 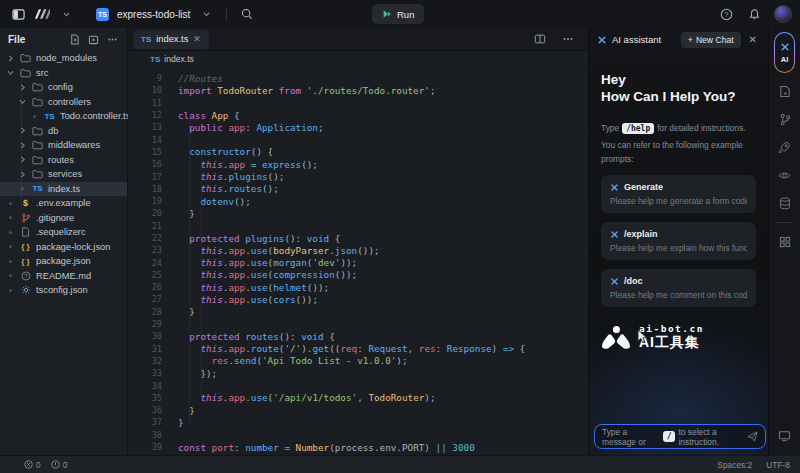 What do you see at coordinates (540, 39) in the screenshot?
I see `split-editor-icon` at bounding box center [540, 39].